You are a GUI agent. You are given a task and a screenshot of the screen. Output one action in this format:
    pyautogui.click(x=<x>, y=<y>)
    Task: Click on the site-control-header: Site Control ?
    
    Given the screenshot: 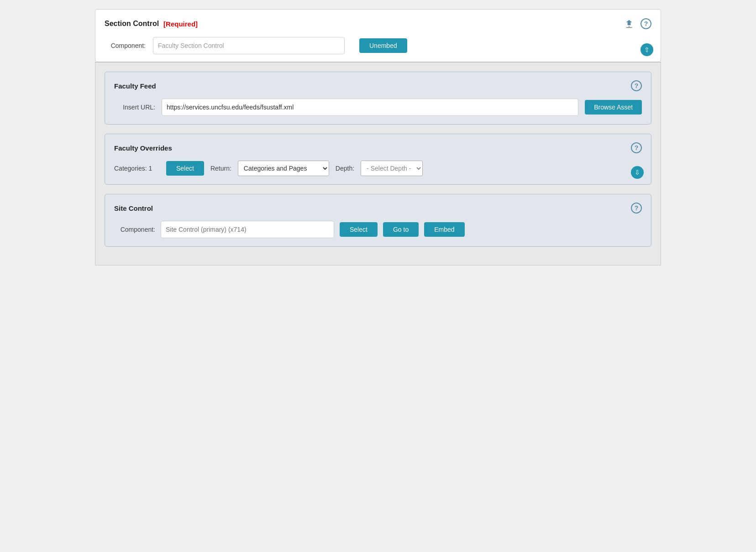 What is the action you would take?
    pyautogui.click(x=378, y=208)
    